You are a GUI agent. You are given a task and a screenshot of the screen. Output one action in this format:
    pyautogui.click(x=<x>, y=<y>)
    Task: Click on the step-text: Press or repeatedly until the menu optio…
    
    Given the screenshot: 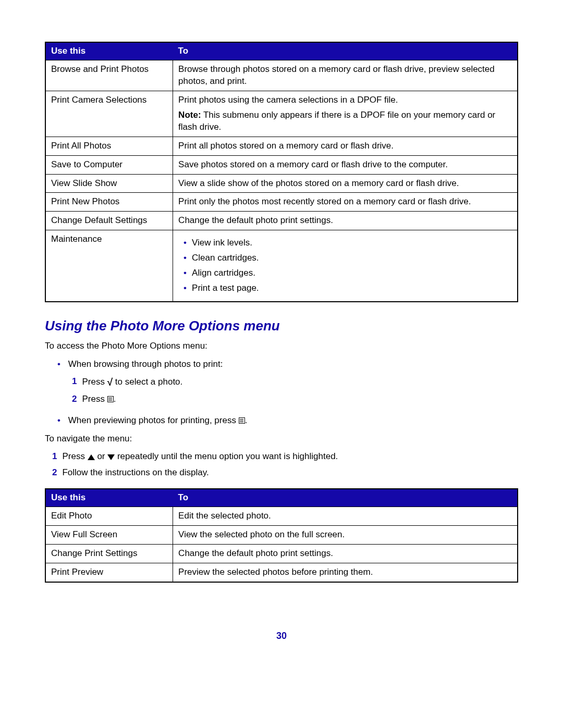 What is the action you would take?
    pyautogui.click(x=290, y=456)
    